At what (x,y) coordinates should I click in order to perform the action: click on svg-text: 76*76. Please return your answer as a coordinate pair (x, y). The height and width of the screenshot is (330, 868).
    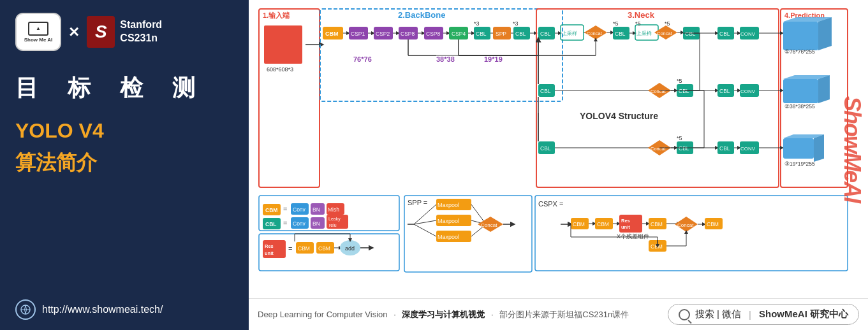
    Looking at the image, I should click on (362, 59).